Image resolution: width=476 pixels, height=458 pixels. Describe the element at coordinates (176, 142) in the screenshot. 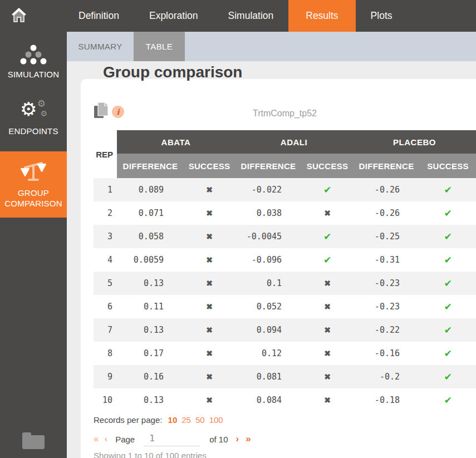

I see `group-column-header: ABATA` at that location.